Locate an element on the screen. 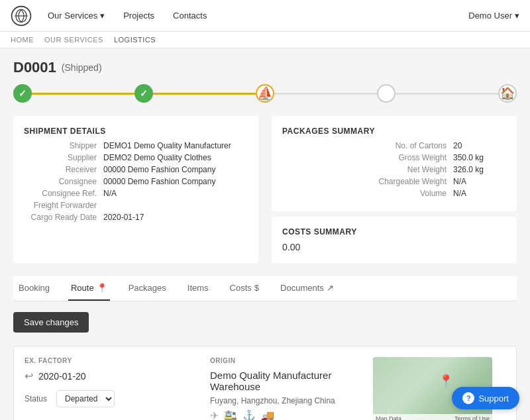  tab-documents: Documents ↗ is located at coordinates (307, 289).